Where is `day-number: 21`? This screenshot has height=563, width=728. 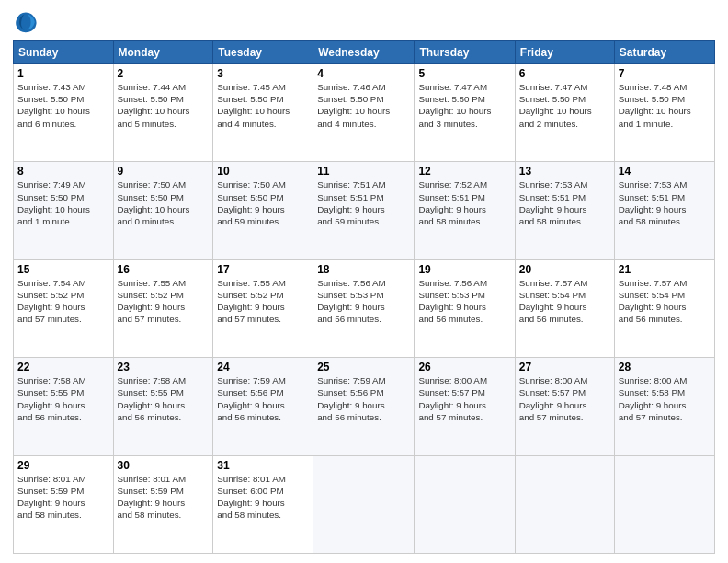 day-number: 21 is located at coordinates (665, 270).